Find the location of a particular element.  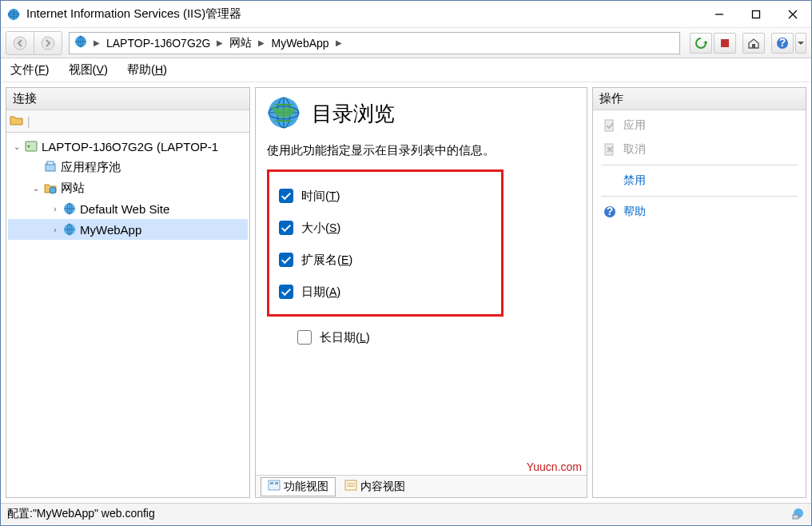

nav-back-button is located at coordinates (20, 43).